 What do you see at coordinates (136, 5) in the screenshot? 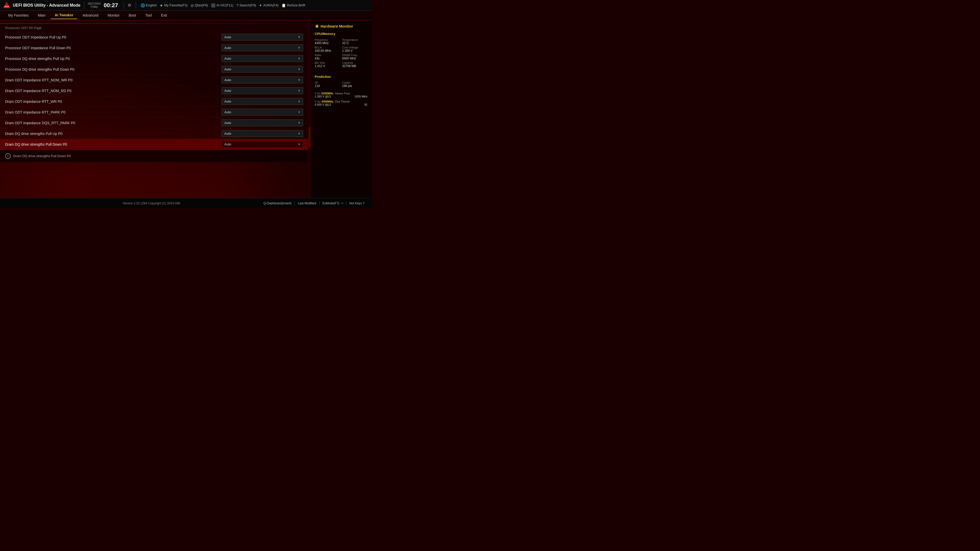
I see `toolbar-divider` at bounding box center [136, 5].